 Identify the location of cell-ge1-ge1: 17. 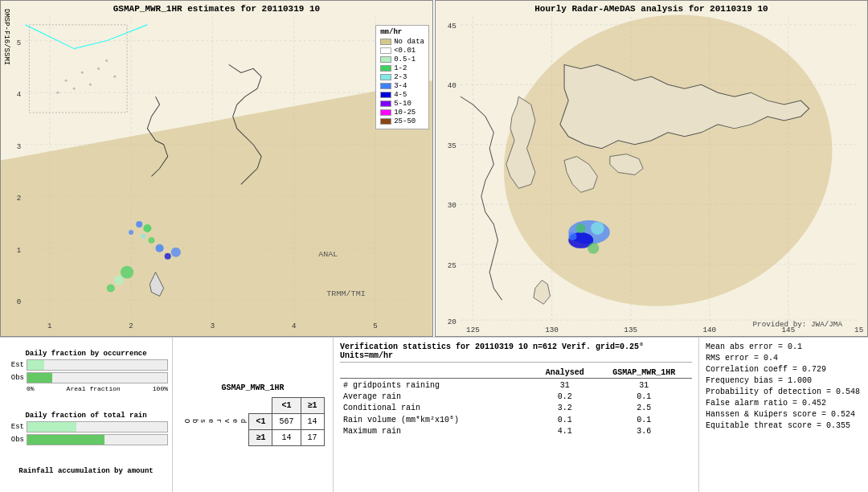
(312, 438).